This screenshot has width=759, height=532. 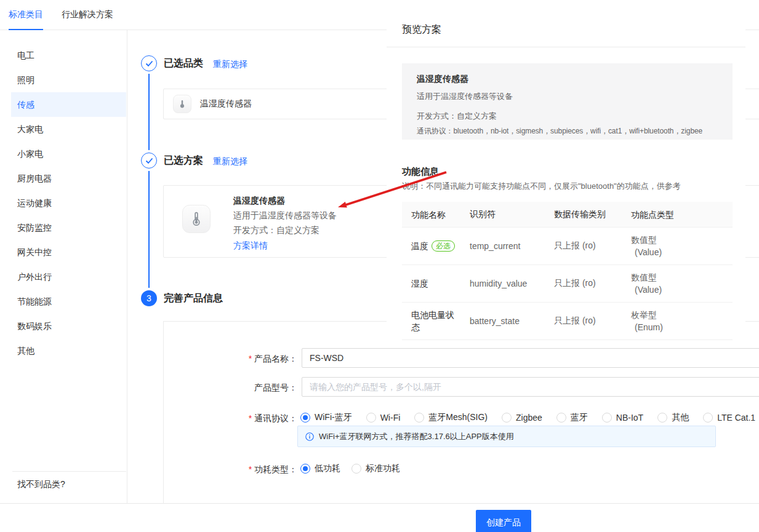 I want to click on sidebar-item-label: 其他, so click(x=26, y=351).